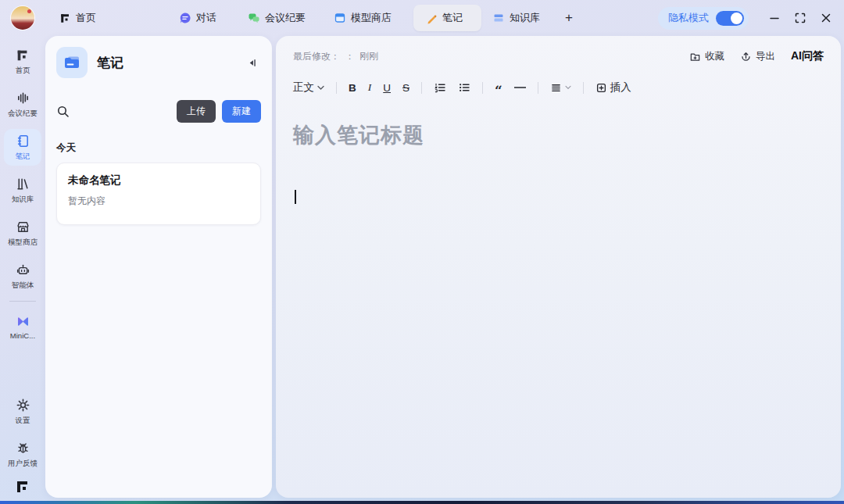 This screenshot has width=844, height=504. What do you see at coordinates (110, 63) in the screenshot?
I see `notes-panel-title: 笔记` at bounding box center [110, 63].